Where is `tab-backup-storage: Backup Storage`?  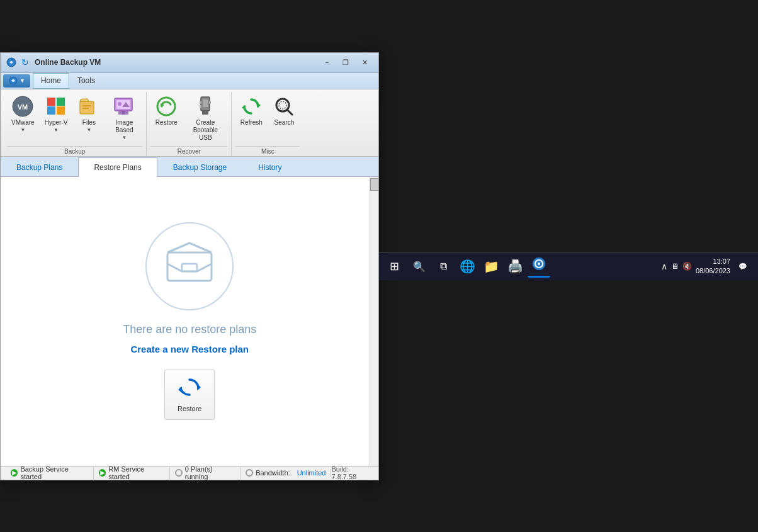
tab-backup-storage: Backup Storage is located at coordinates (200, 167).